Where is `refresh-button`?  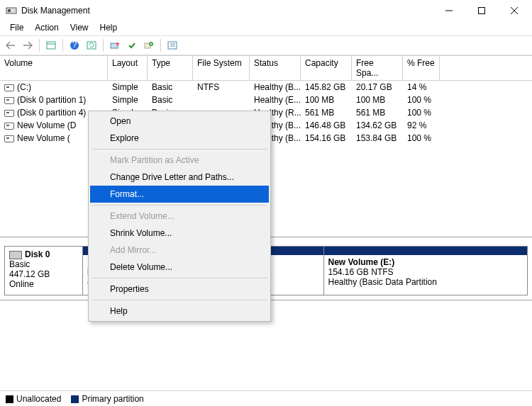 refresh-button is located at coordinates (92, 45).